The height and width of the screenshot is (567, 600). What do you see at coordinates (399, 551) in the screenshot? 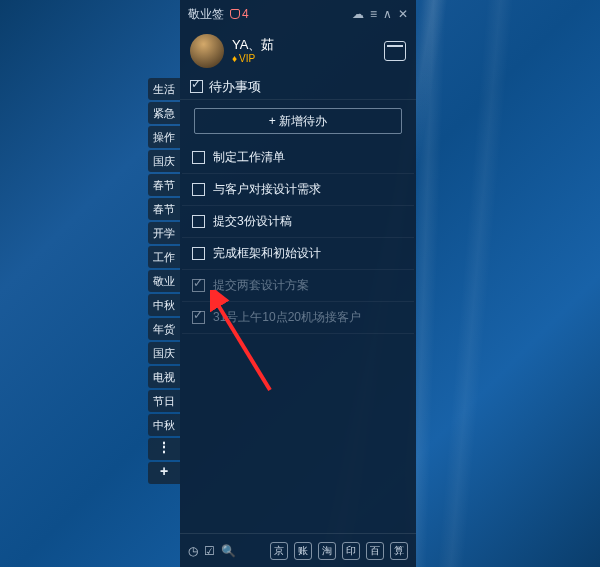
I see `shortcut-calc: 算` at bounding box center [399, 551].